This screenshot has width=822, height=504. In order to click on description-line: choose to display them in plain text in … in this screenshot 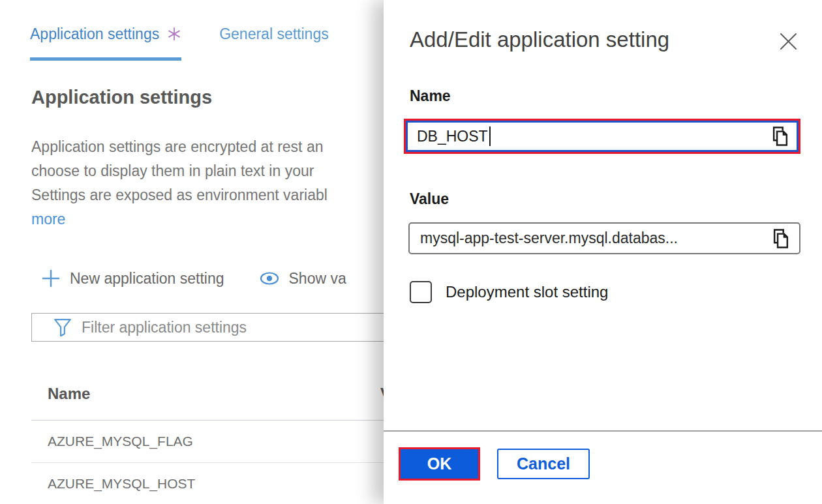, I will do `click(179, 171)`.